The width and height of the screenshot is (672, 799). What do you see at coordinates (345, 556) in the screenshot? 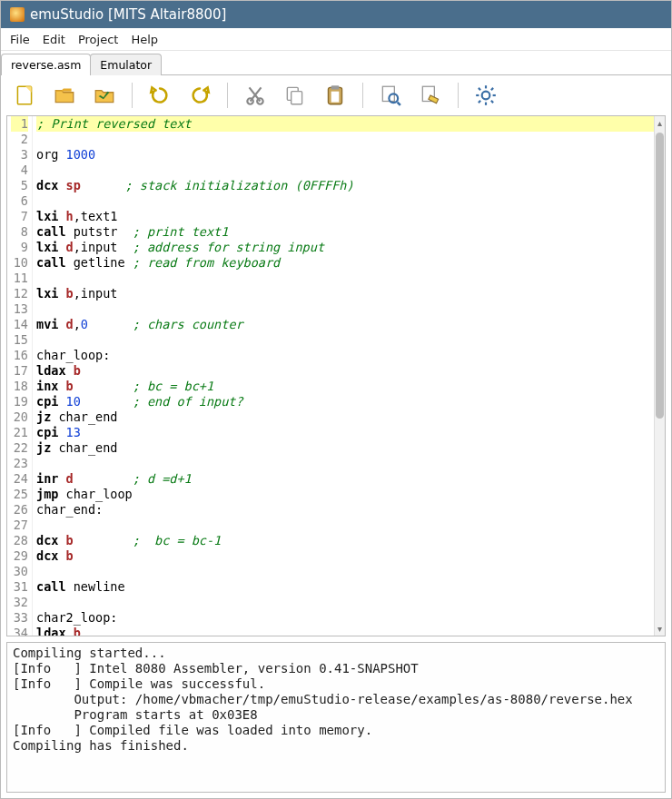
I see `code-line: dcx b` at bounding box center [345, 556].